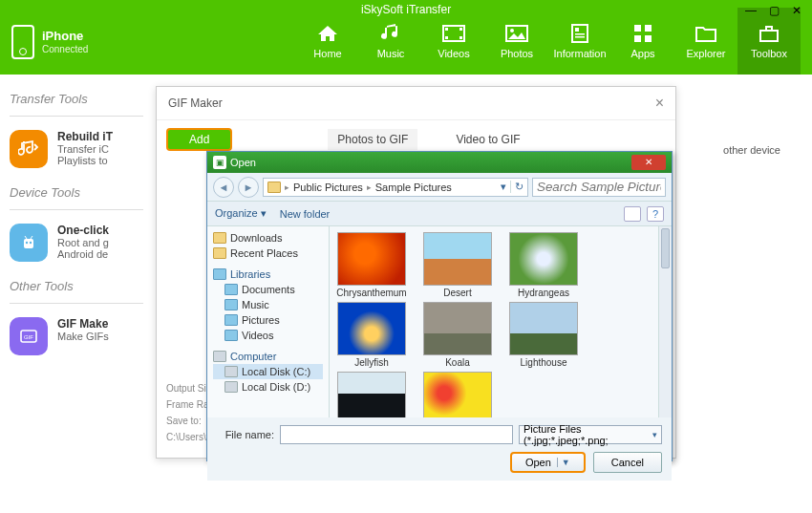 The width and height of the screenshot is (812, 513). I want to click on device-status: Connected, so click(65, 50).